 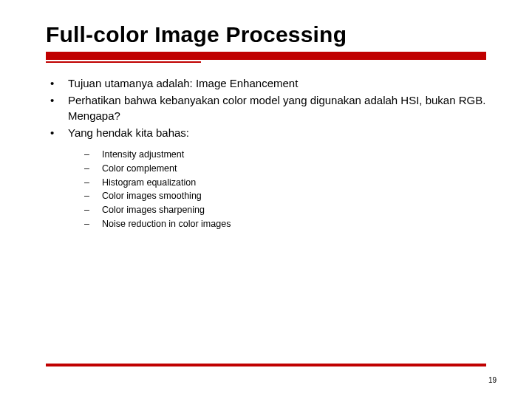 I want to click on slide-title: Full-color Image Processing, so click(x=289, y=35).